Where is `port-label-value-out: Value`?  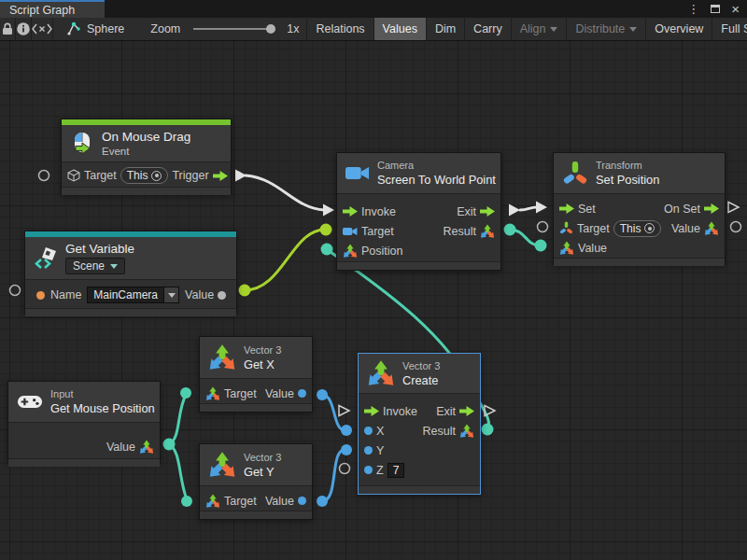 port-label-value-out: Value is located at coordinates (685, 229).